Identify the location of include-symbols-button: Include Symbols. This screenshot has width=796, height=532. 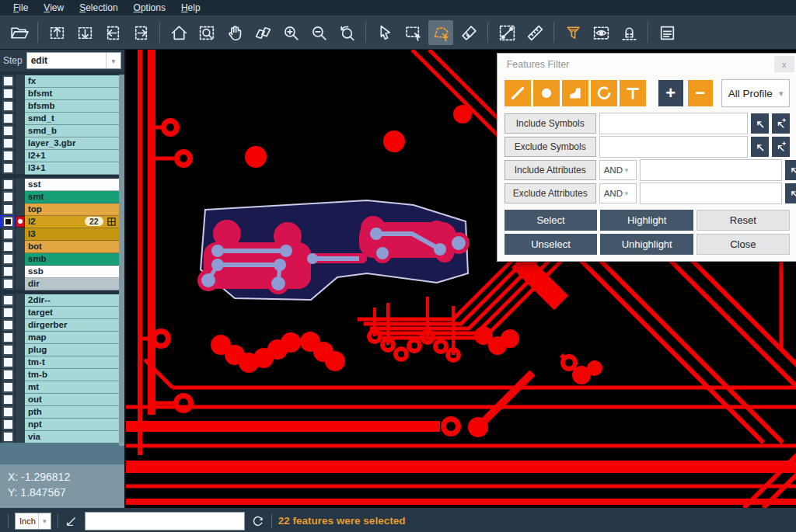
(550, 123).